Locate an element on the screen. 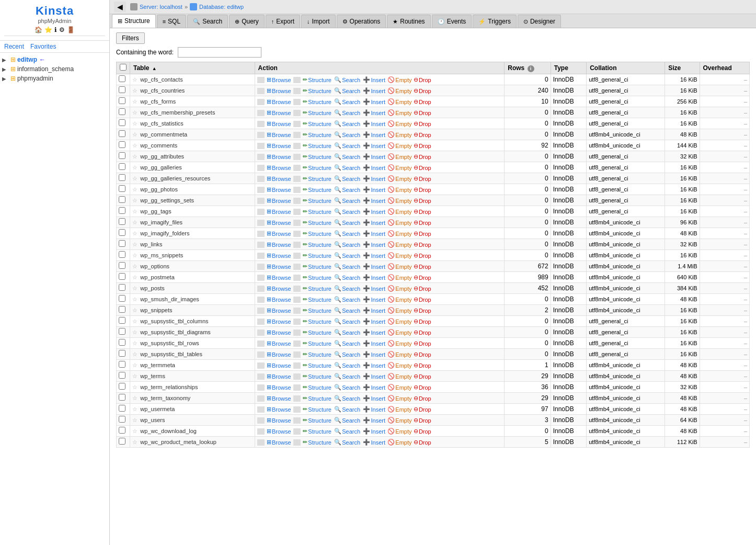  tab-export: ↑Export is located at coordinates (283, 21).